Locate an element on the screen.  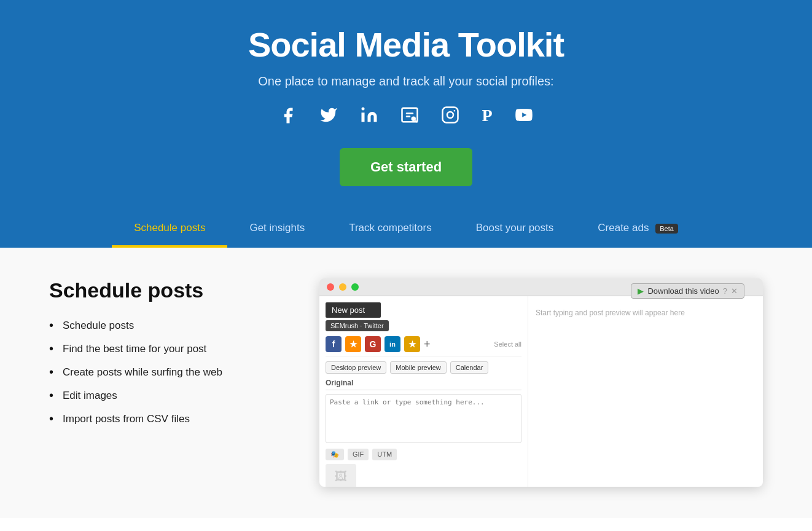
desktop-preview-tab: Desktop preview is located at coordinates (356, 368).